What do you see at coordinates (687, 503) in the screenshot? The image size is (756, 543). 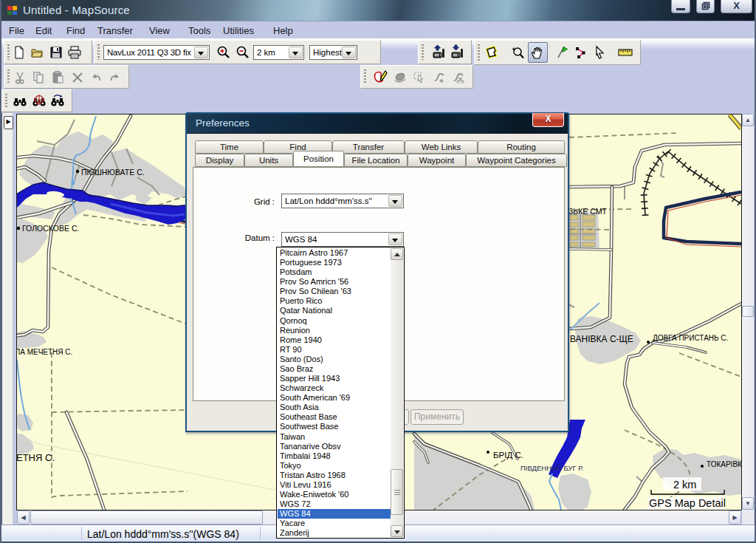 I see `svg-text: GPS Map Detail` at bounding box center [687, 503].